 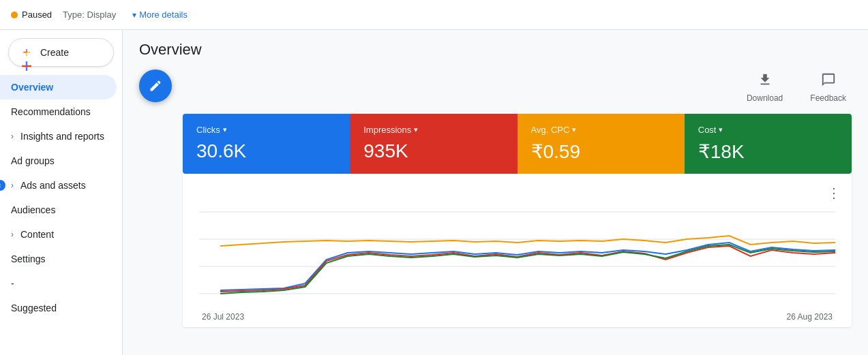 I want to click on metric-header-cost: Cost ▾, so click(x=768, y=129).